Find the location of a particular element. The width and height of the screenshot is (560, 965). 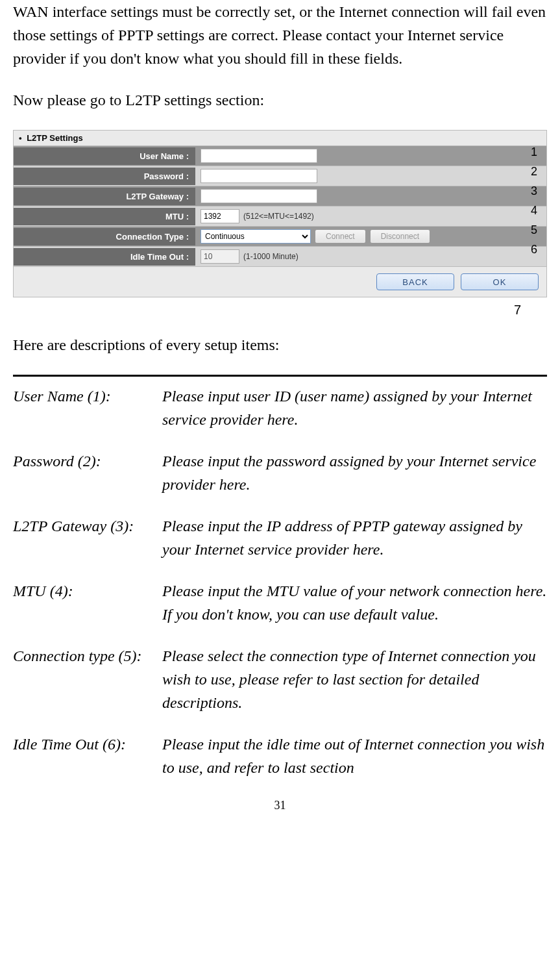

row-connection-type: Connection Type : Continuous Connect Dis… is located at coordinates (280, 236).